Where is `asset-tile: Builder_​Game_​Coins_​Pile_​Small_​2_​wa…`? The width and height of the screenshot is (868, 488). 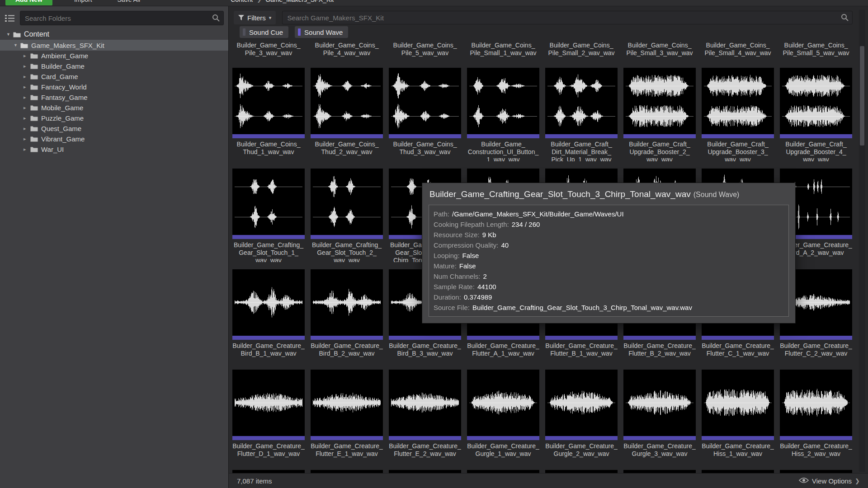
asset-tile: Builder_​Game_​Coins_​Pile_​Small_​2_​wa… is located at coordinates (581, 52).